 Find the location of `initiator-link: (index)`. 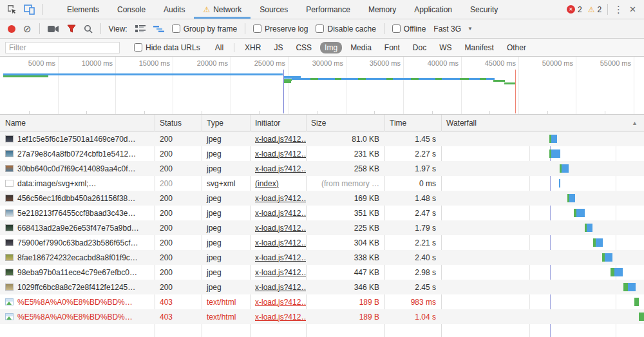

initiator-link: (index) is located at coordinates (267, 184).